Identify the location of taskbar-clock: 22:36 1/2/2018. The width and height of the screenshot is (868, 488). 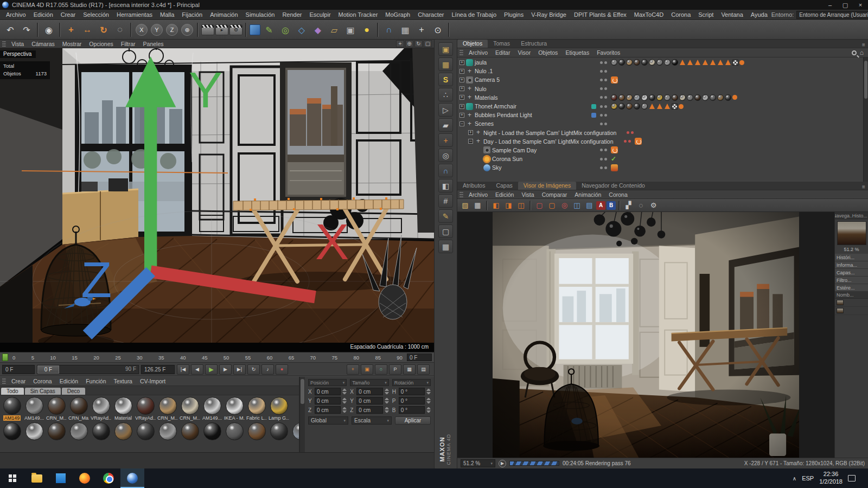
(831, 478).